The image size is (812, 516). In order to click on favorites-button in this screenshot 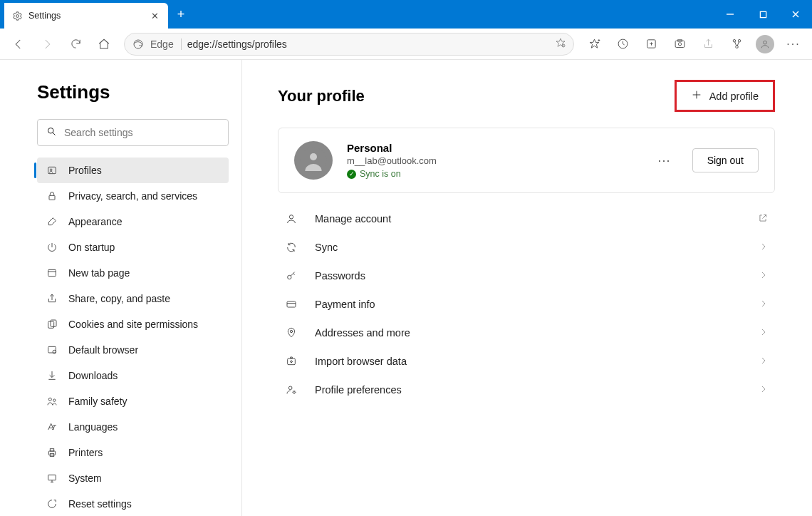, I will do `click(594, 44)`.